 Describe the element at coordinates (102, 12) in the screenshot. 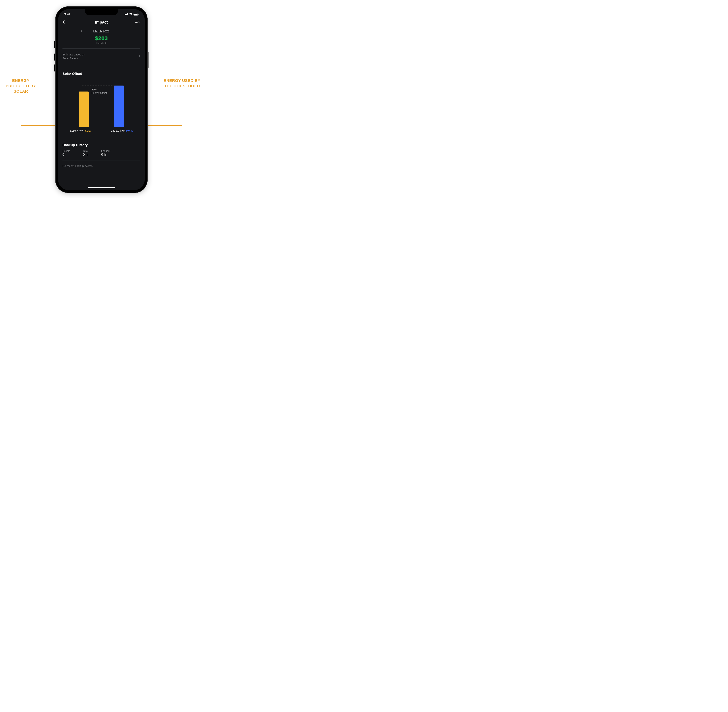

I see `notch` at that location.